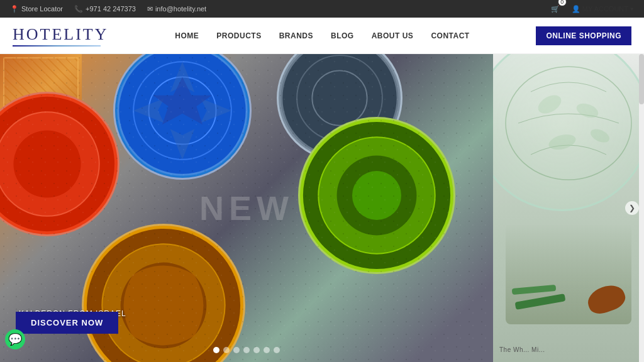 This screenshot has height=362, width=644. Describe the element at coordinates (322, 36) in the screenshot. I see `main-nav: HOME PRODUCTS BRANDS BLOG ABOUT US CONTA…` at that location.